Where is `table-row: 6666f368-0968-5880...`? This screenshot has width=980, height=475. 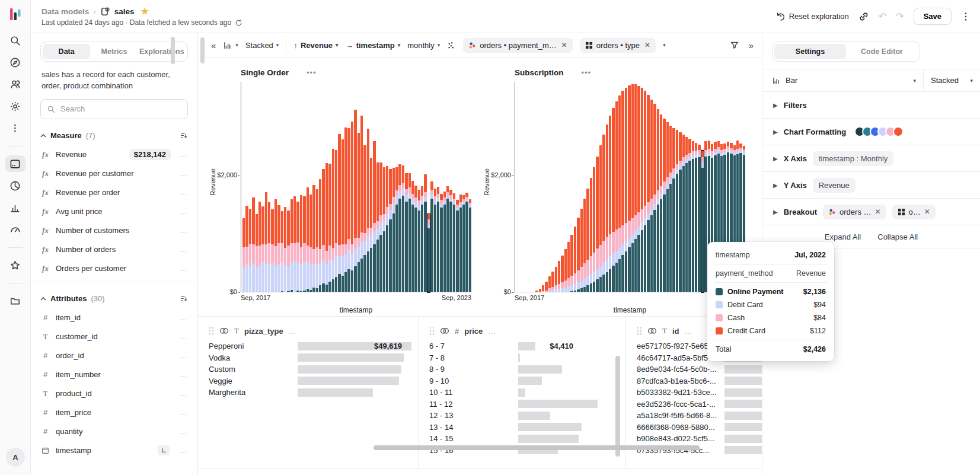
table-row: 6666f368-0968-5880... is located at coordinates (700, 428).